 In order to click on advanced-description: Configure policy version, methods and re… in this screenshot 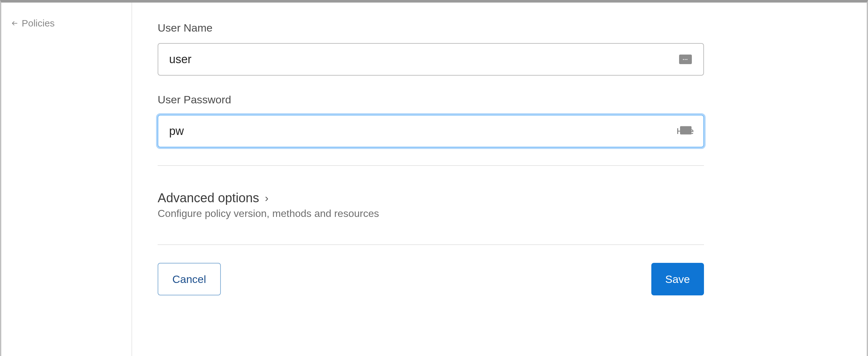, I will do `click(431, 214)`.